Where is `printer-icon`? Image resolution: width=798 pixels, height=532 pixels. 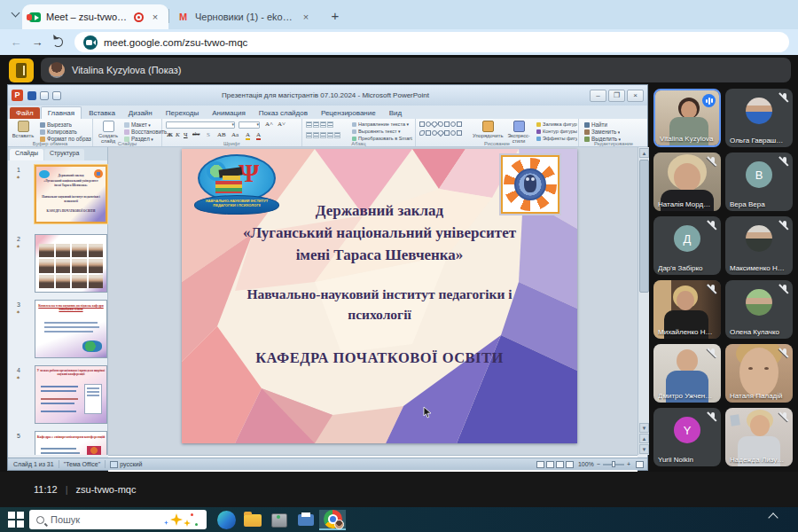
printer-icon is located at coordinates (306, 520).